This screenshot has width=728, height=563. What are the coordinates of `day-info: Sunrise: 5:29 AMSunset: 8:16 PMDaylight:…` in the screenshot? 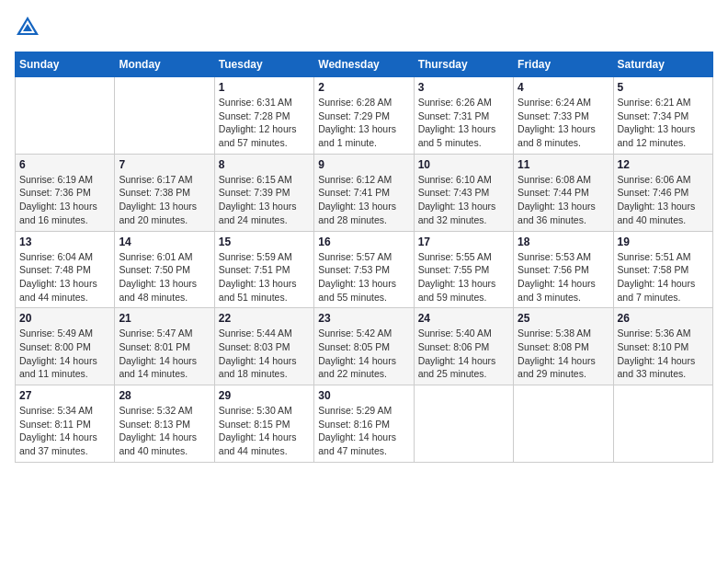 It's located at (364, 431).